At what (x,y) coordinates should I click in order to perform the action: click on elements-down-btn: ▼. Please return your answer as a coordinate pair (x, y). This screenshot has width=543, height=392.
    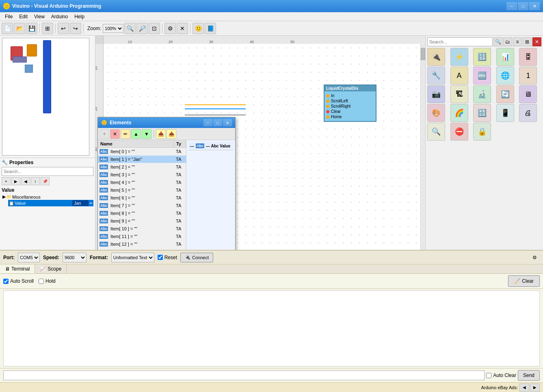
    Looking at the image, I should click on (147, 134).